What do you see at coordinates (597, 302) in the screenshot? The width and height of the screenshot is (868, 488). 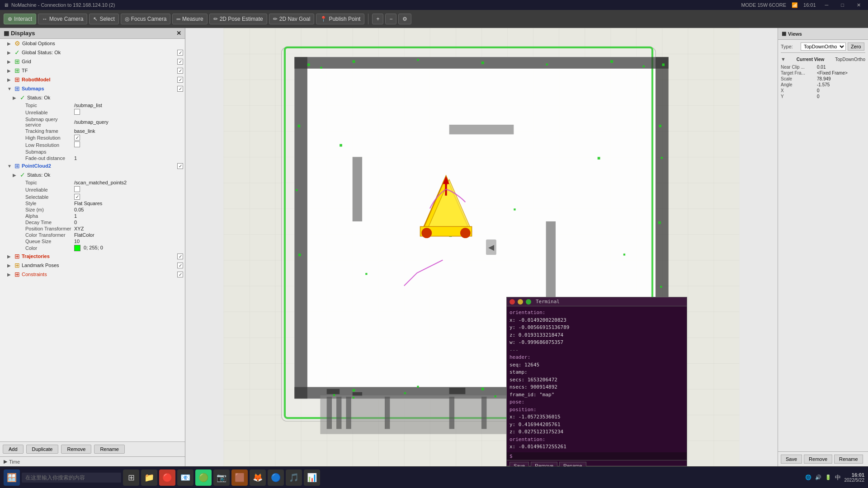 I see `terminal-titlebar: Terminal` at bounding box center [597, 302].